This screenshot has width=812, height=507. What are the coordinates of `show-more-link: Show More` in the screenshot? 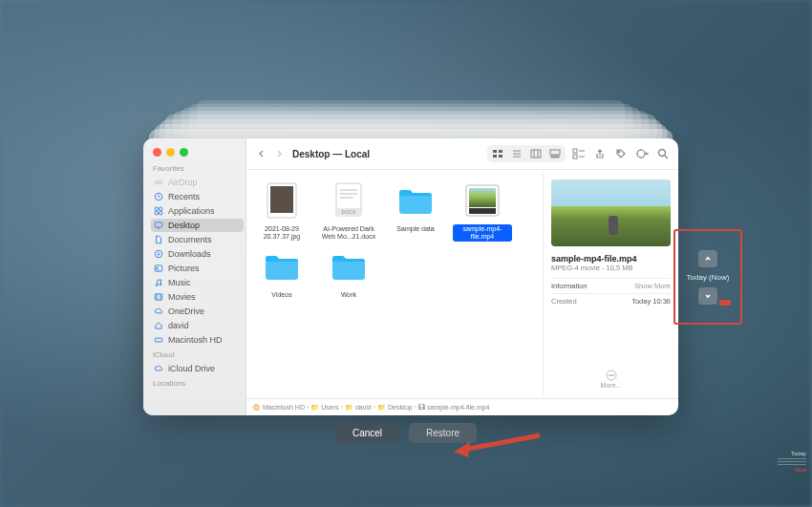 It's located at (652, 286).